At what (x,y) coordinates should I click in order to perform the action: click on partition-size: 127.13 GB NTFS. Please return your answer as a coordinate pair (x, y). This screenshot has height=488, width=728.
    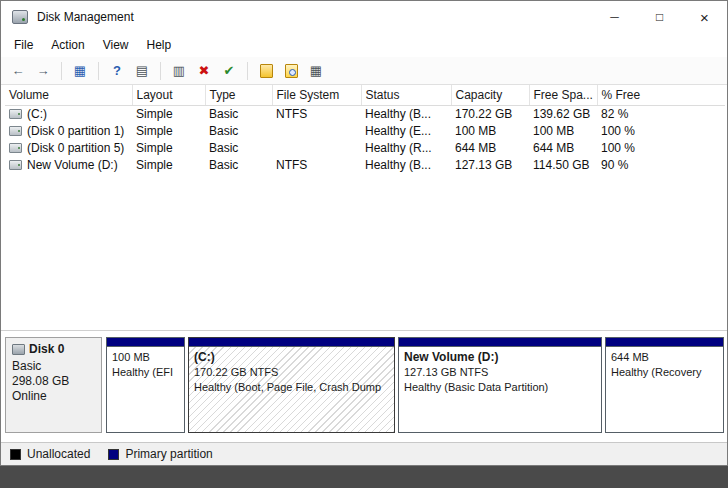
    Looking at the image, I should click on (500, 372).